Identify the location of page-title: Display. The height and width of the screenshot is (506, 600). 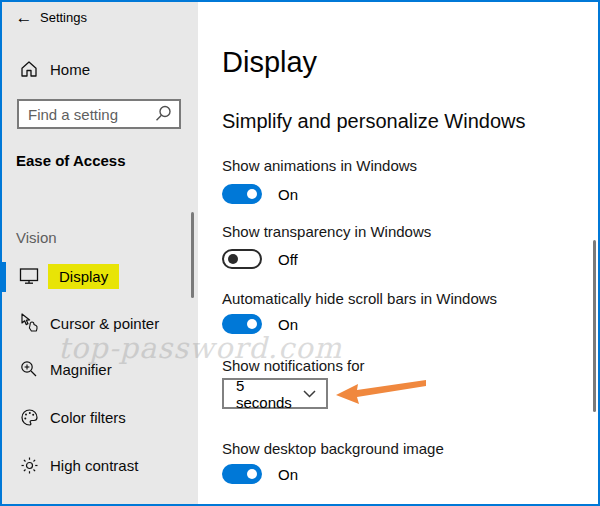
(270, 62).